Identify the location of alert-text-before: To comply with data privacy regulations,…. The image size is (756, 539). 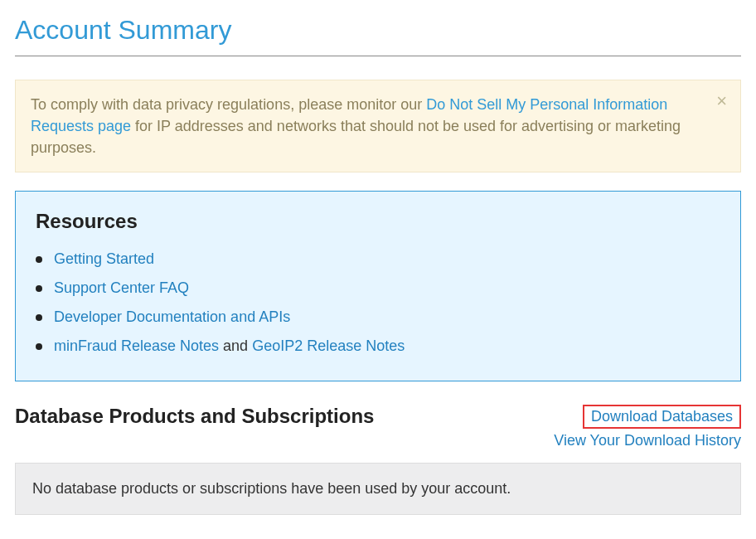
(229, 104).